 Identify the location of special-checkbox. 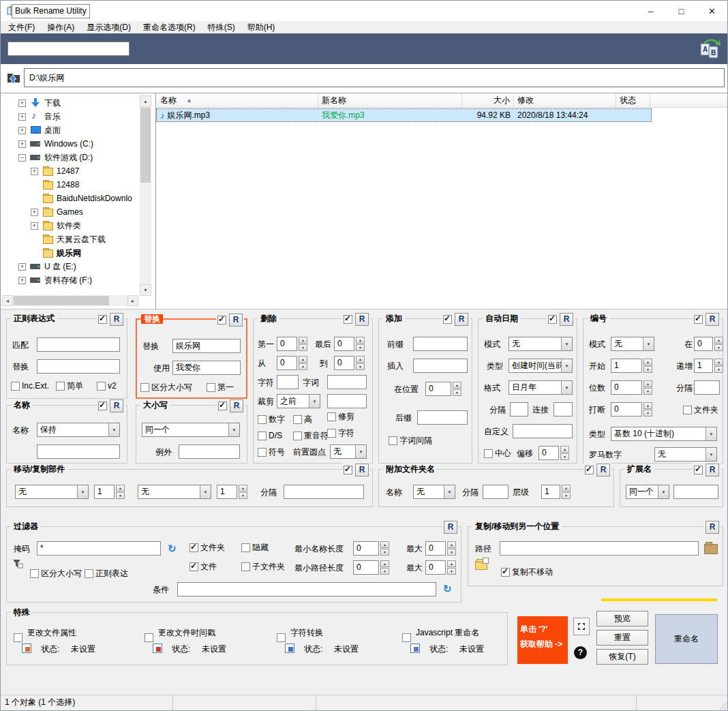
(281, 638).